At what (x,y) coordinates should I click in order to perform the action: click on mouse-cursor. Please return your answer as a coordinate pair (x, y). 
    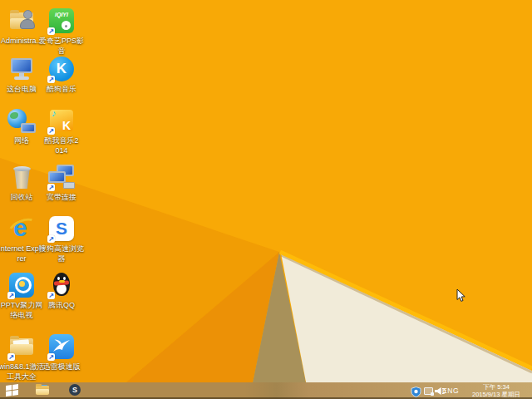
    Looking at the image, I should click on (461, 298).